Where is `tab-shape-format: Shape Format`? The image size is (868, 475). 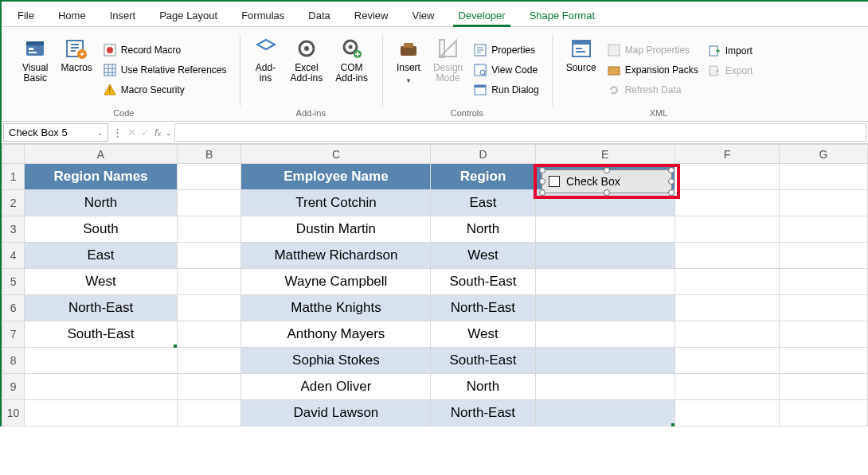 tab-shape-format: Shape Format is located at coordinates (562, 16).